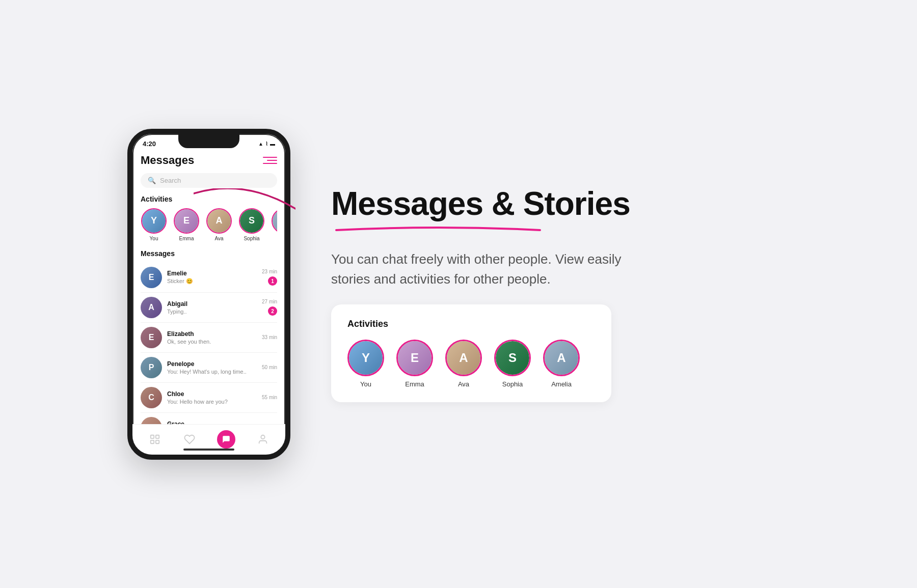 The width and height of the screenshot is (917, 588). What do you see at coordinates (219, 238) in the screenshot?
I see `activity-name: Ava` at bounding box center [219, 238].